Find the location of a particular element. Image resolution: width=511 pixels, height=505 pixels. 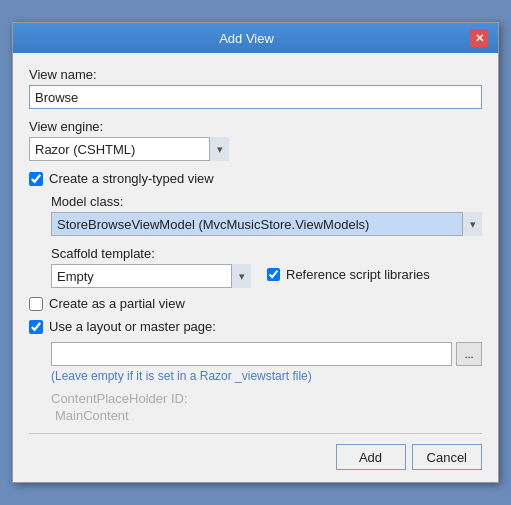

strongly-typed-label: Create a strongly-typed view is located at coordinates (132, 178).